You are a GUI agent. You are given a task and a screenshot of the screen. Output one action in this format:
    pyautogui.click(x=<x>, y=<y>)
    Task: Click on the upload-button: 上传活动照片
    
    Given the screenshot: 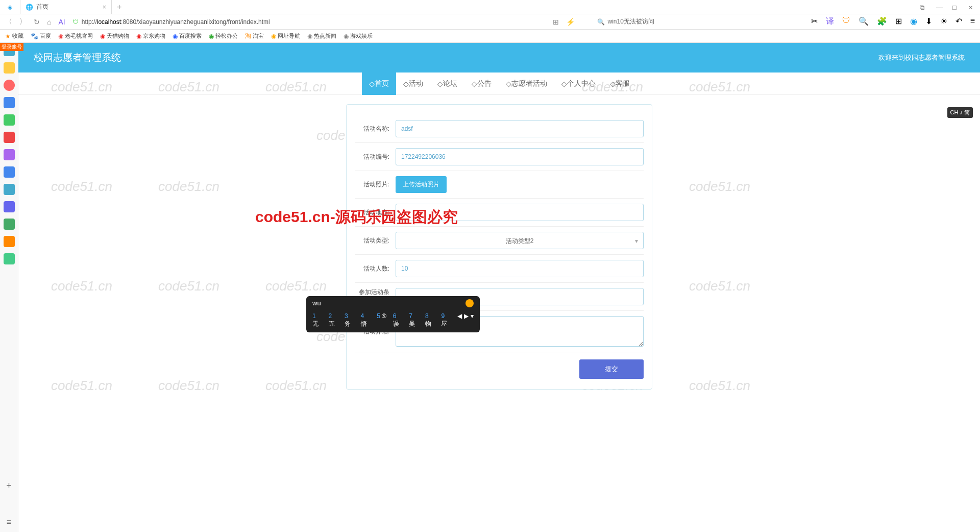 What is the action you would take?
    pyautogui.click(x=421, y=185)
    